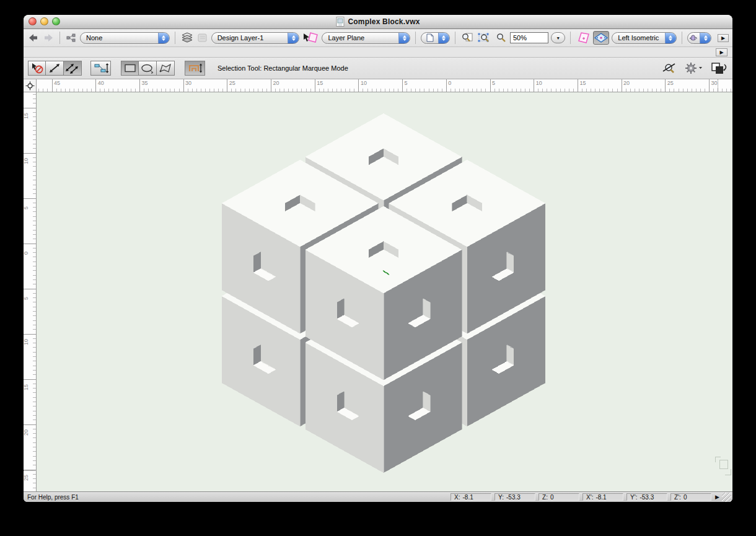 The image size is (756, 536). I want to click on unified-view-icon, so click(601, 38).